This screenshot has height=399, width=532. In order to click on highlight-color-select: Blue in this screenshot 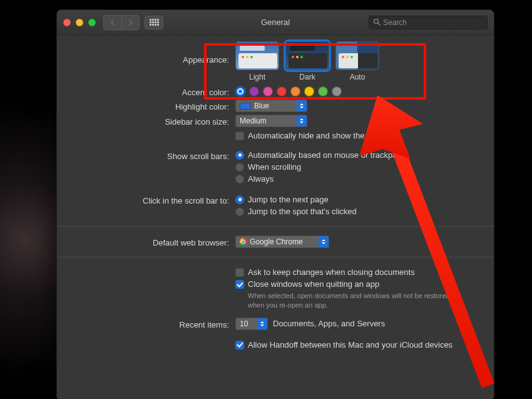, I will do `click(272, 106)`.